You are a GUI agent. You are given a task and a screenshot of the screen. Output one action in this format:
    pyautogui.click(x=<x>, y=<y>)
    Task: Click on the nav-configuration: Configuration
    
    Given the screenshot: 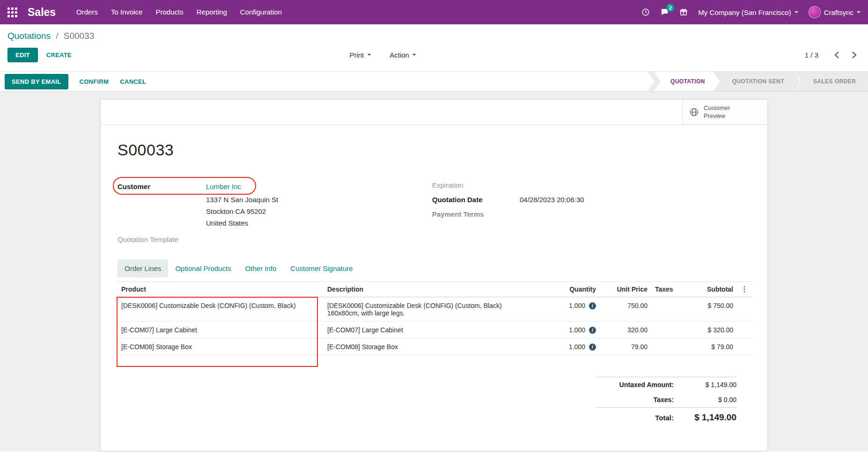 What is the action you would take?
    pyautogui.click(x=261, y=12)
    